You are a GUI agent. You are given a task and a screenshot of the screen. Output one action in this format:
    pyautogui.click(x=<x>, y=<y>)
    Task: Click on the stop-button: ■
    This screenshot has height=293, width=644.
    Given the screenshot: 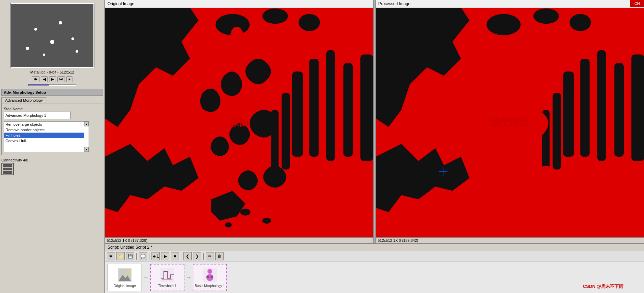 What is the action you would take?
    pyautogui.click(x=69, y=79)
    